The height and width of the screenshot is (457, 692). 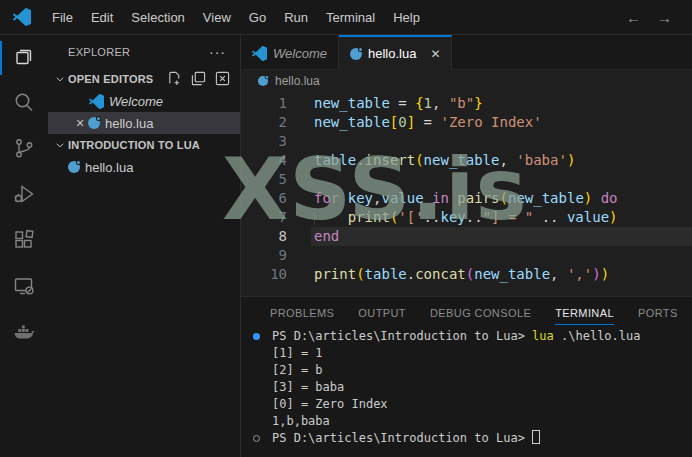 What do you see at coordinates (382, 313) in the screenshot?
I see `panel-tab-output: OUTPUT` at bounding box center [382, 313].